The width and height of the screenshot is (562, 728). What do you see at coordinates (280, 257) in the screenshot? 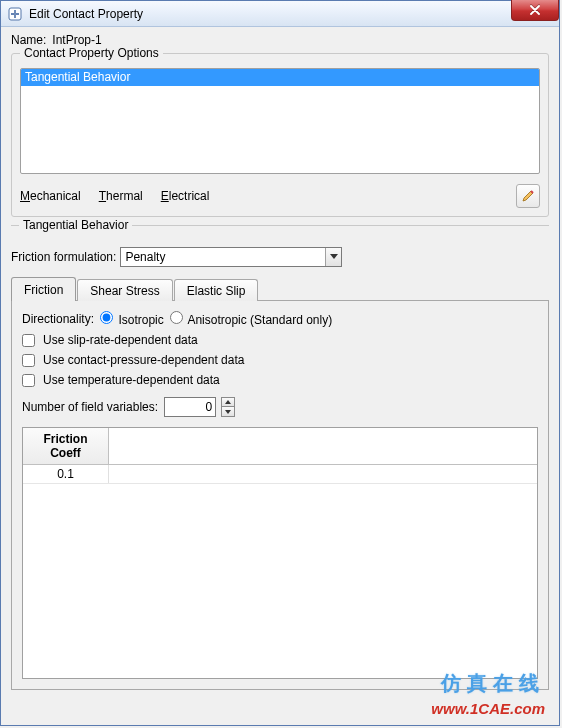
I see `friction-formulation-row: Friction formulation: Penalty` at bounding box center [280, 257].